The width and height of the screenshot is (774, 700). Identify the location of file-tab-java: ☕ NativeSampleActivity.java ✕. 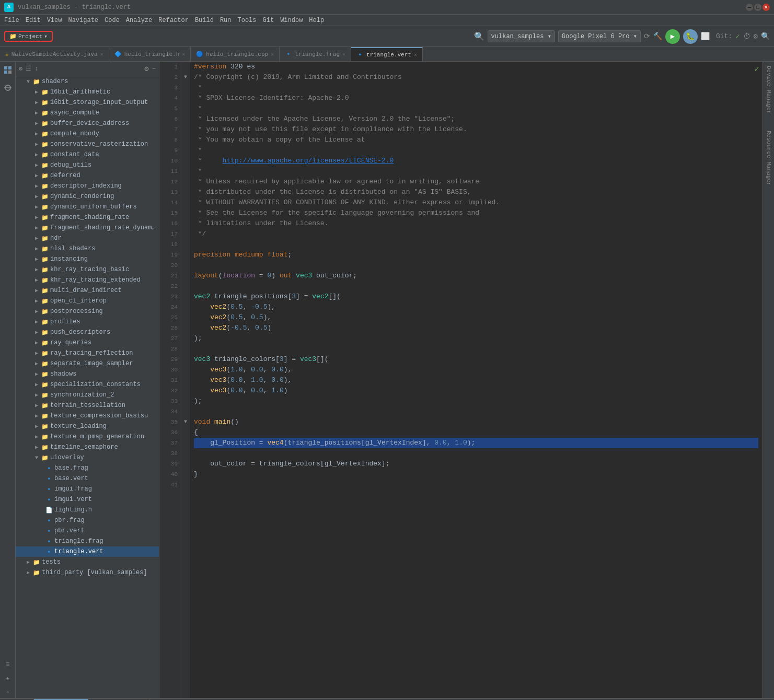
(54, 54).